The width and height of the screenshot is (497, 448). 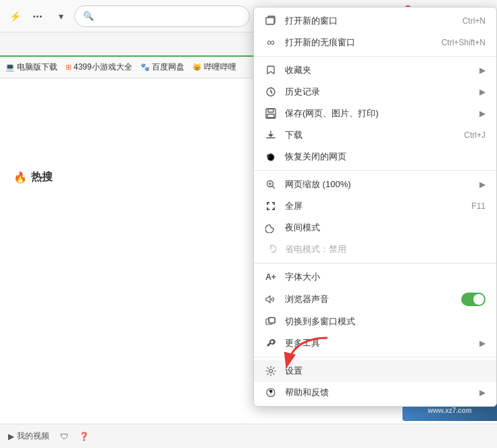 I want to click on bookmark-baidu: 🐾 百度网盘, so click(x=162, y=68).